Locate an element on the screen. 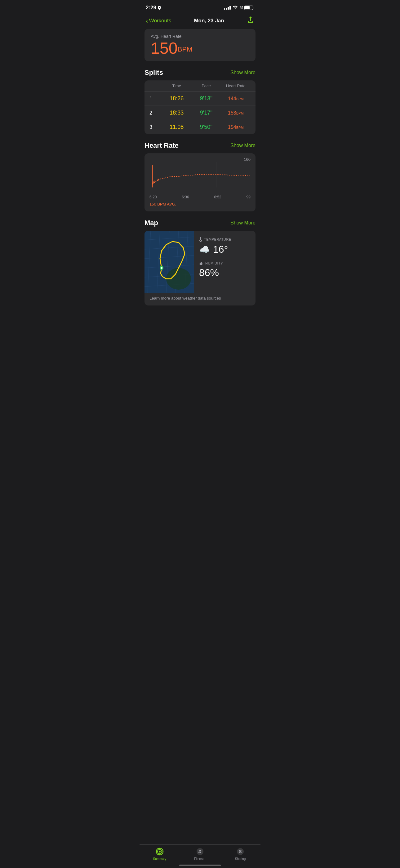 The height and width of the screenshot is (868, 400). page-title: Mon, 23 Jan is located at coordinates (209, 21).